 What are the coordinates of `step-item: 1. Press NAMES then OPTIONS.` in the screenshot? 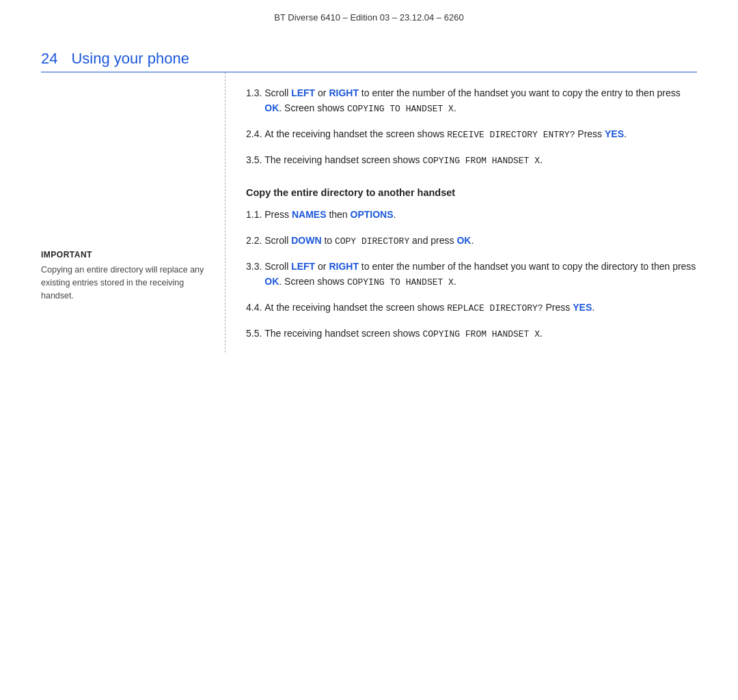 It's located at (472, 215).